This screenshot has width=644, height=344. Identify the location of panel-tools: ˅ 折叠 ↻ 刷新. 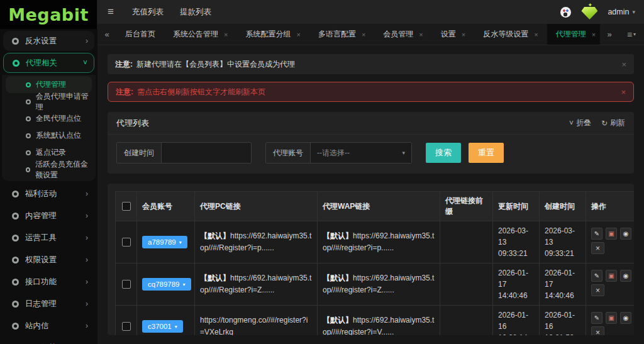
(597, 123).